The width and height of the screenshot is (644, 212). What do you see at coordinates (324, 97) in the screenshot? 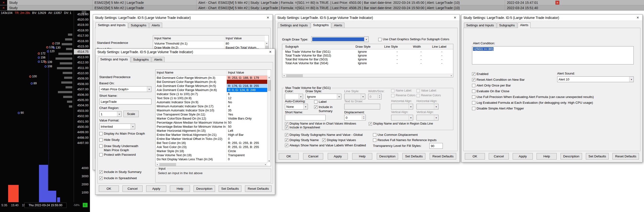
I see `draw-style-select: Ignore ▾` at bounding box center [324, 97].